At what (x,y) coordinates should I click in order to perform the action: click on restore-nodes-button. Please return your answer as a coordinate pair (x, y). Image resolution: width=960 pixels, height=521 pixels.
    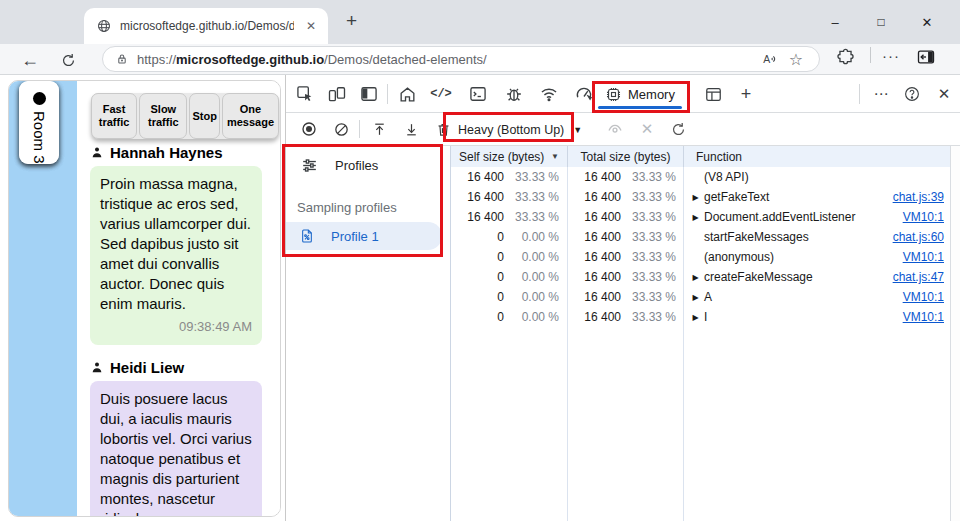
    Looking at the image, I should click on (678, 129).